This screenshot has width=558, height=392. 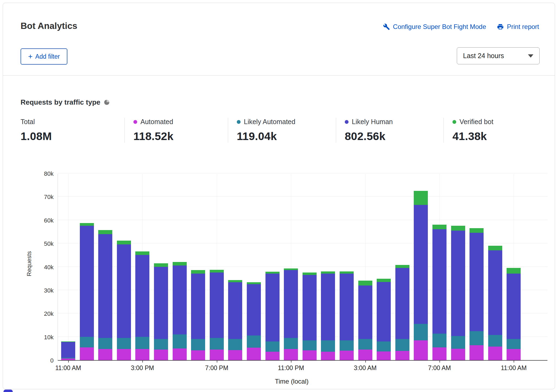 What do you see at coordinates (73, 136) in the screenshot?
I see `stat-value: 1.08M` at bounding box center [73, 136].